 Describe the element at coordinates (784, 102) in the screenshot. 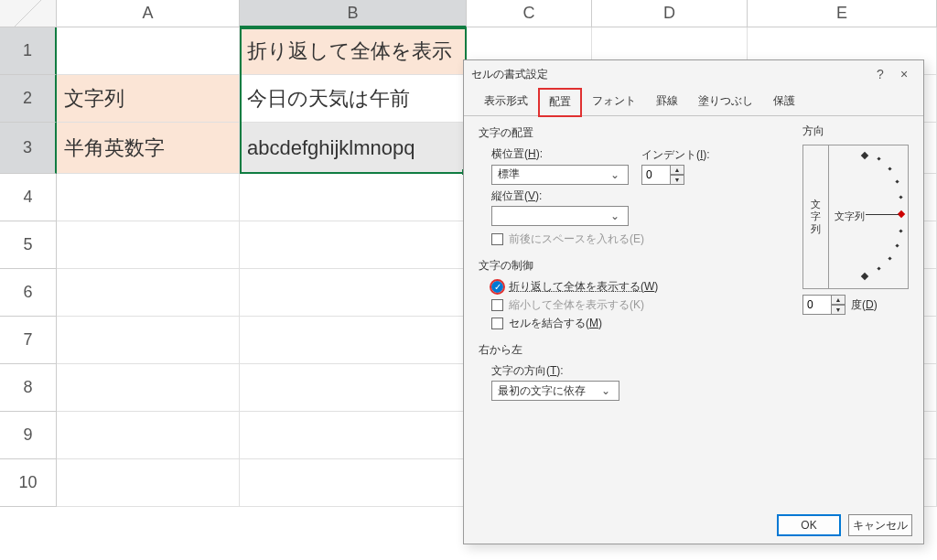

I see `tab-protection: 保護` at that location.